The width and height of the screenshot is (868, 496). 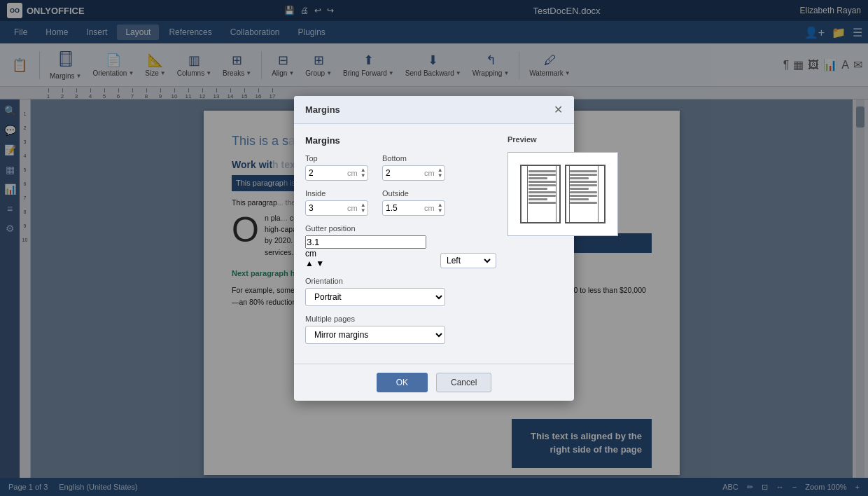 What do you see at coordinates (580, 199) in the screenshot?
I see `preview-line-r9` at bounding box center [580, 199].